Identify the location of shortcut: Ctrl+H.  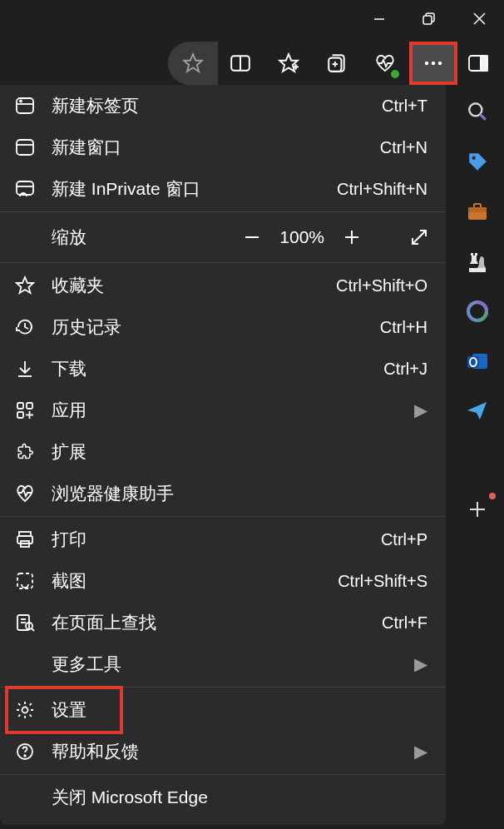
(404, 328).